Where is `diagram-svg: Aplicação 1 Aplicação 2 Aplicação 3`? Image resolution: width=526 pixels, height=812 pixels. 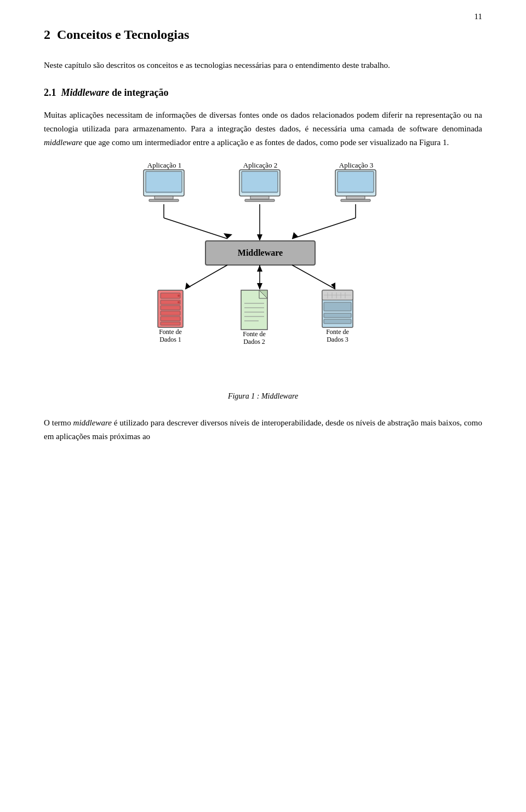
diagram-svg: Aplicação 1 Aplicação 2 Aplicação 3 is located at coordinates (263, 270).